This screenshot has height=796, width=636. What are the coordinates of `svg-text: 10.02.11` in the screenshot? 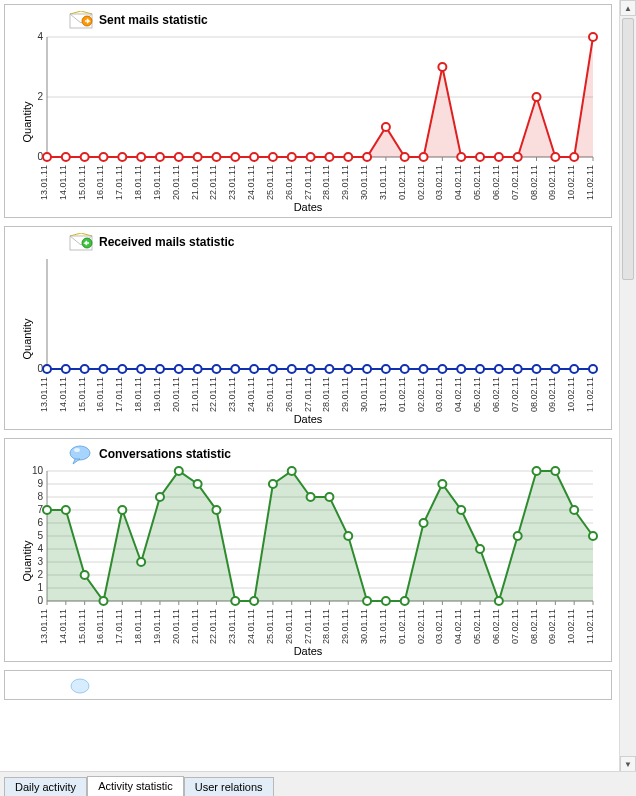 It's located at (571, 626).